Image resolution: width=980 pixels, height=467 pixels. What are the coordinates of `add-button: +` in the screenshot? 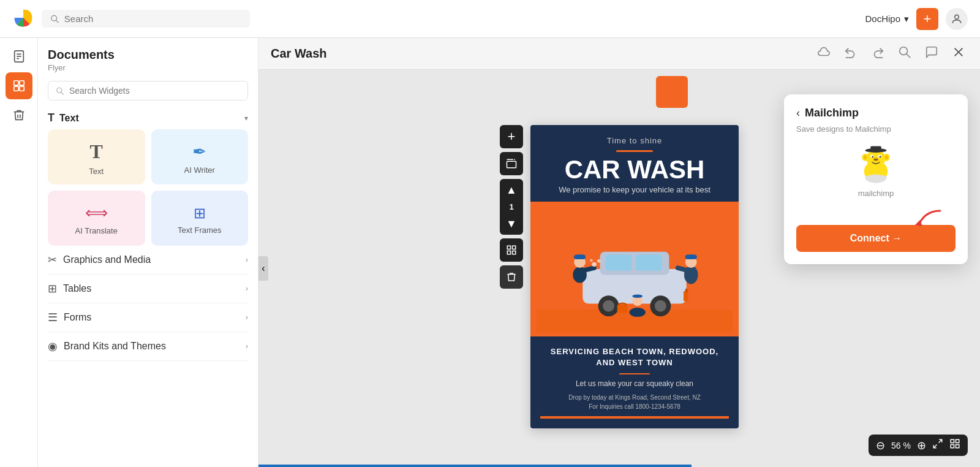 It's located at (927, 19).